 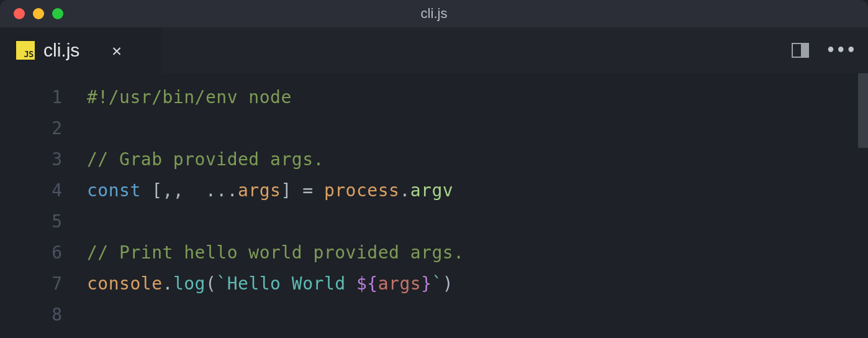 I want to click on line-number: 6, so click(x=31, y=253).